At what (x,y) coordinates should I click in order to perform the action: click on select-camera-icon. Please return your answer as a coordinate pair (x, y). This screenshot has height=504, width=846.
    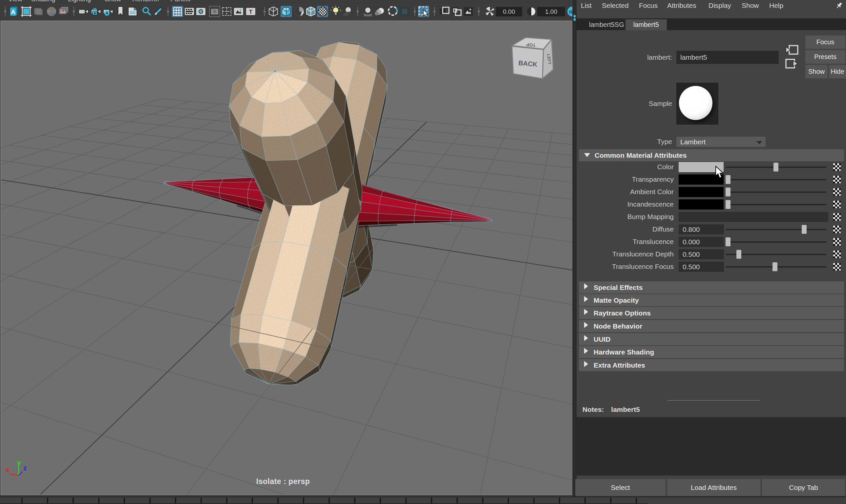
    Looking at the image, I should click on (84, 12).